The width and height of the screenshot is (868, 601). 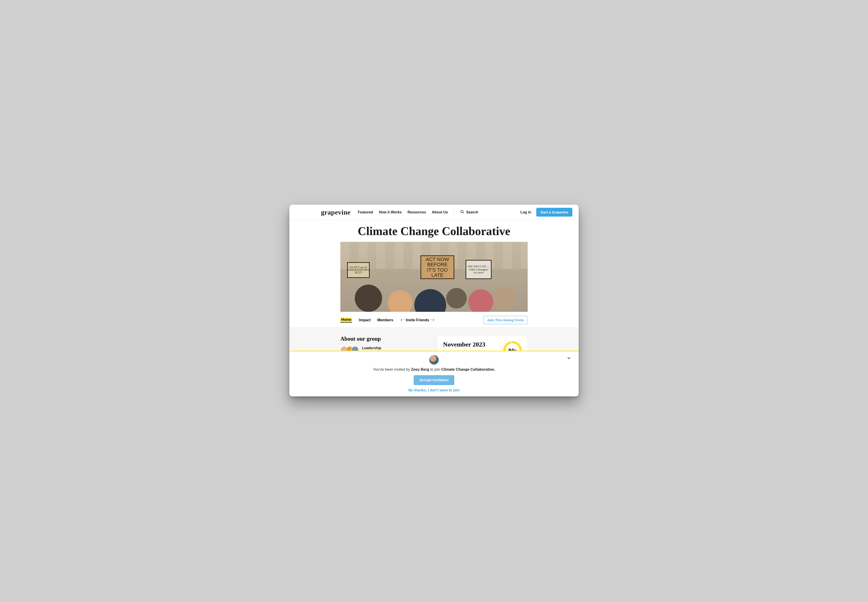 What do you see at coordinates (385, 339) in the screenshot?
I see `about-heading: About our group` at bounding box center [385, 339].